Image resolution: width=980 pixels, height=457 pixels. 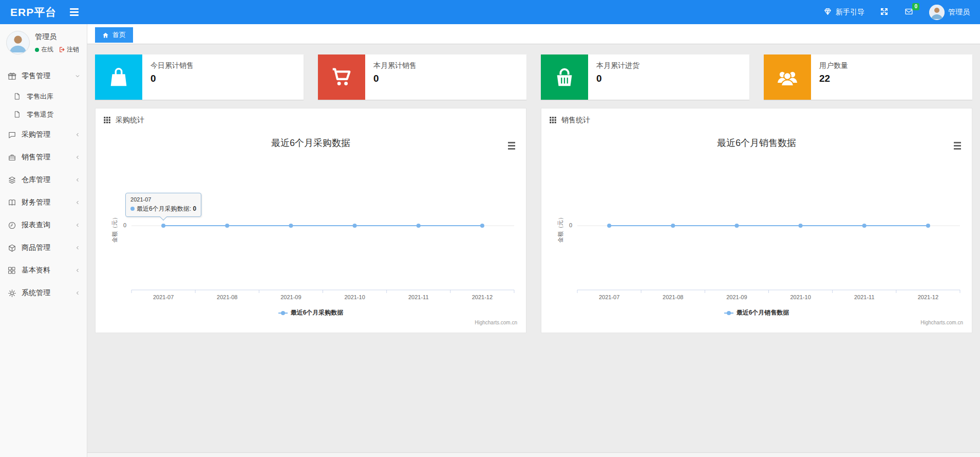 What do you see at coordinates (163, 297) in the screenshot?
I see `x-axis-label: 2021-07` at bounding box center [163, 297].